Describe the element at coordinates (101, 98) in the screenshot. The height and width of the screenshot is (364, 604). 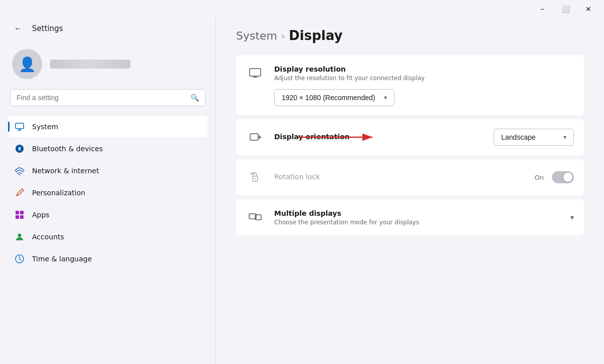
I see `search-input` at that location.